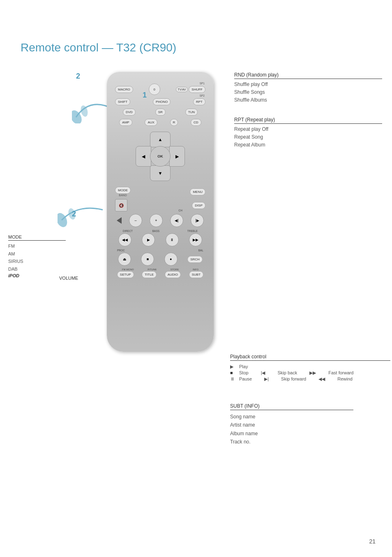 The width and height of the screenshot is (392, 557). What do you see at coordinates (177, 220) in the screenshot?
I see `skip-back-button: ◀|` at bounding box center [177, 220].